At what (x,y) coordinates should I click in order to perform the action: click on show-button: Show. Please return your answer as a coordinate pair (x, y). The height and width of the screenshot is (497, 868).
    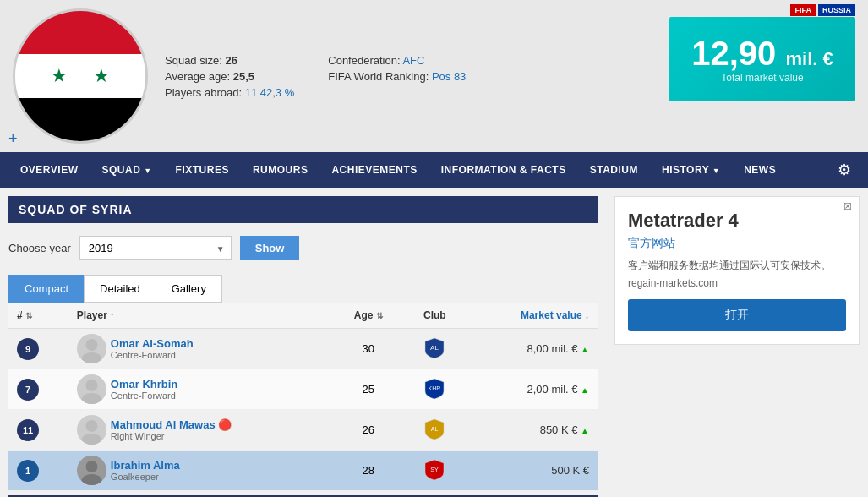
    Looking at the image, I should click on (270, 248).